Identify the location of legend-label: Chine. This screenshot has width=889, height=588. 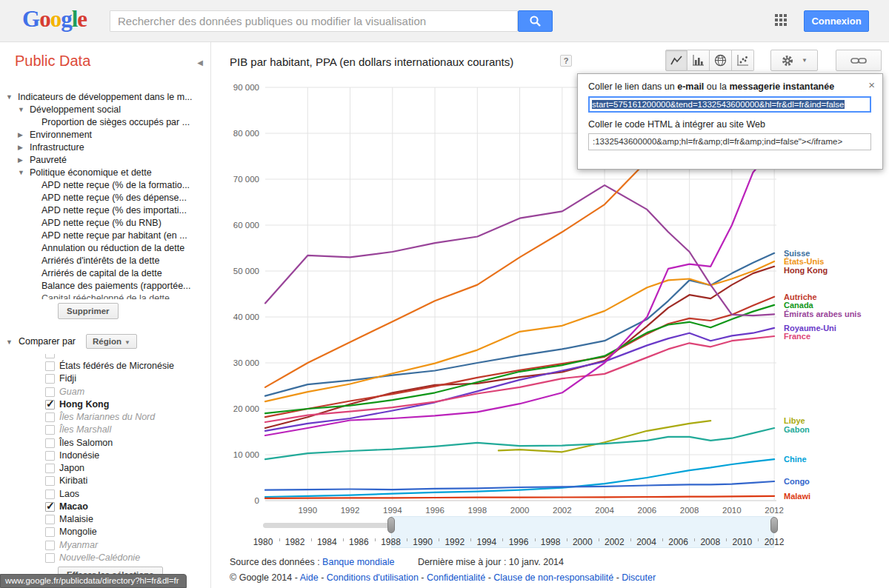
(796, 459).